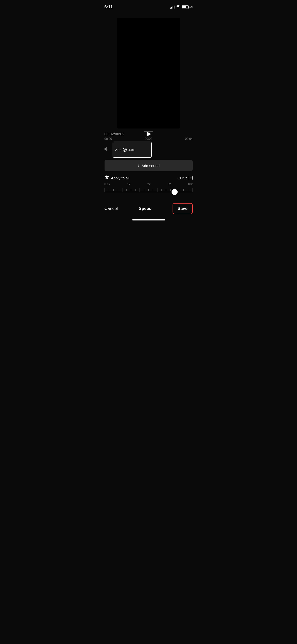 The image size is (297, 644). Describe the element at coordinates (109, 7) in the screenshot. I see `status-time: 6:11` at that location.